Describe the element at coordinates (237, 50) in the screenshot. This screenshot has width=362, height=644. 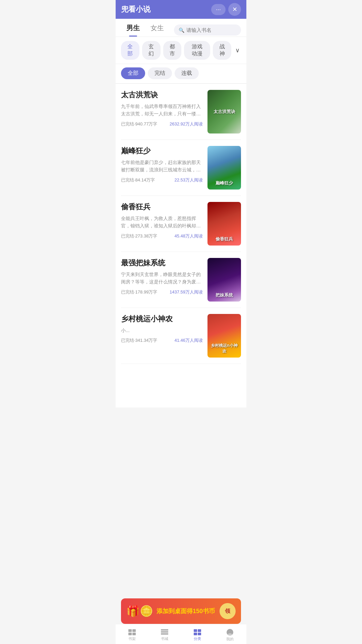
I see `genre-expand-icon: ∨` at that location.